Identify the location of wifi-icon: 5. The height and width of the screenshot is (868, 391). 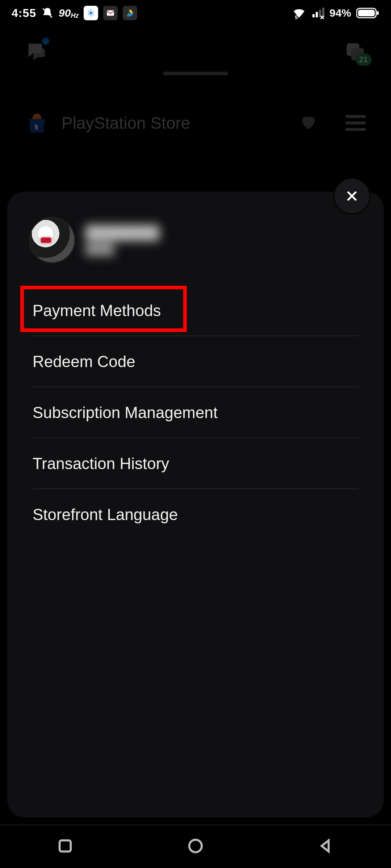
(299, 13).